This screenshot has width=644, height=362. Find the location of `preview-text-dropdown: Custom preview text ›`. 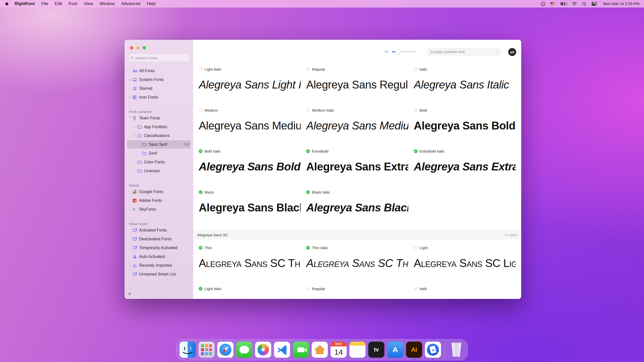

preview-text-dropdown: Custom preview text › is located at coordinates (464, 52).